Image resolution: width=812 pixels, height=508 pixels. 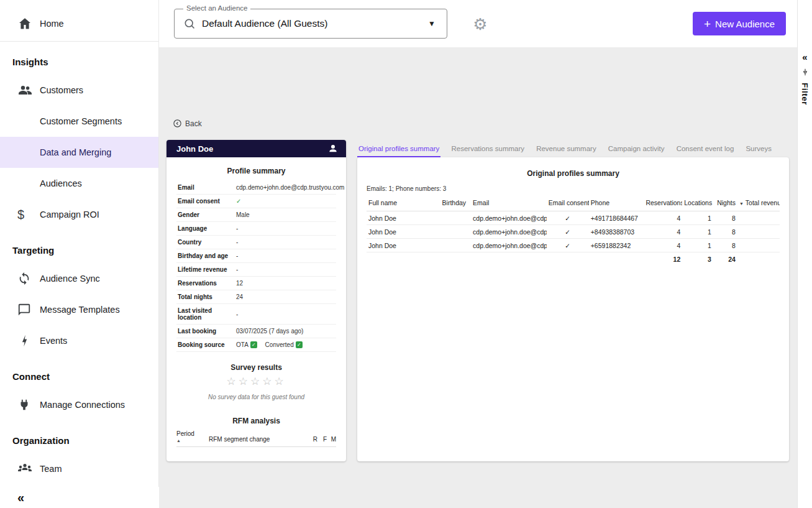 What do you see at coordinates (256, 297) in the screenshot?
I see `field-total-nights: Total nights 24` at bounding box center [256, 297].